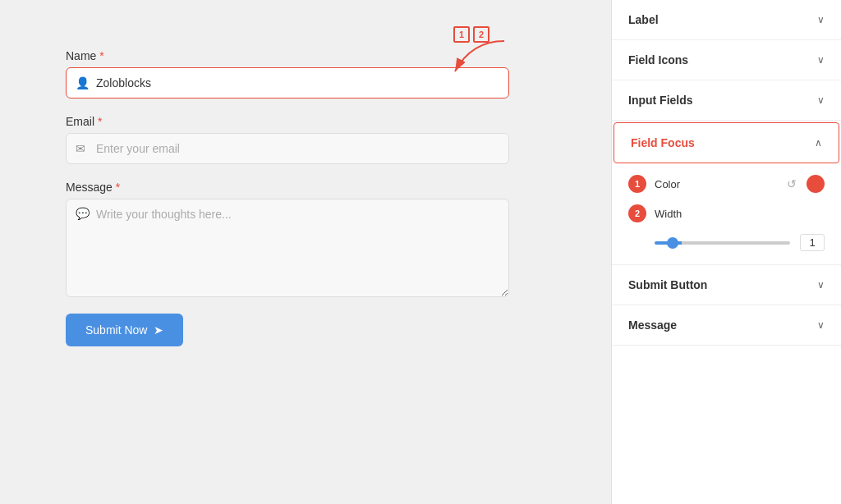  What do you see at coordinates (793, 184) in the screenshot?
I see `reset-icon: ↺` at bounding box center [793, 184].